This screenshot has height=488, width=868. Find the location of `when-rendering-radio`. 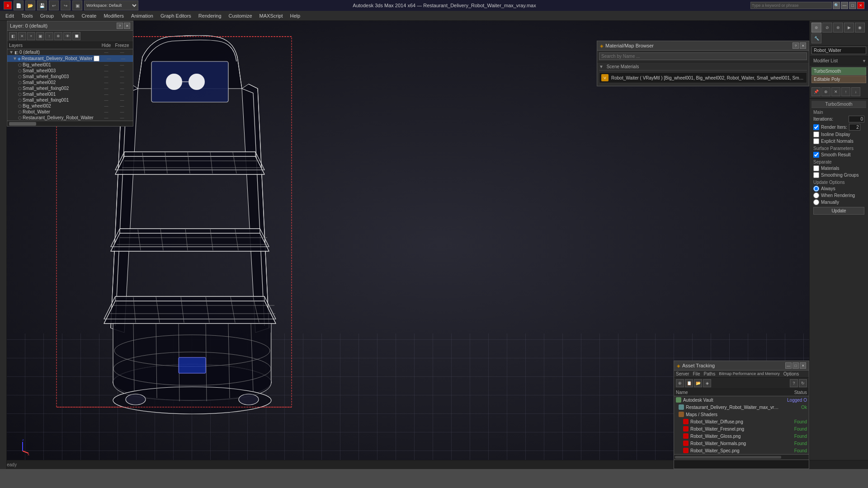

when-rendering-radio is located at coordinates (816, 195).